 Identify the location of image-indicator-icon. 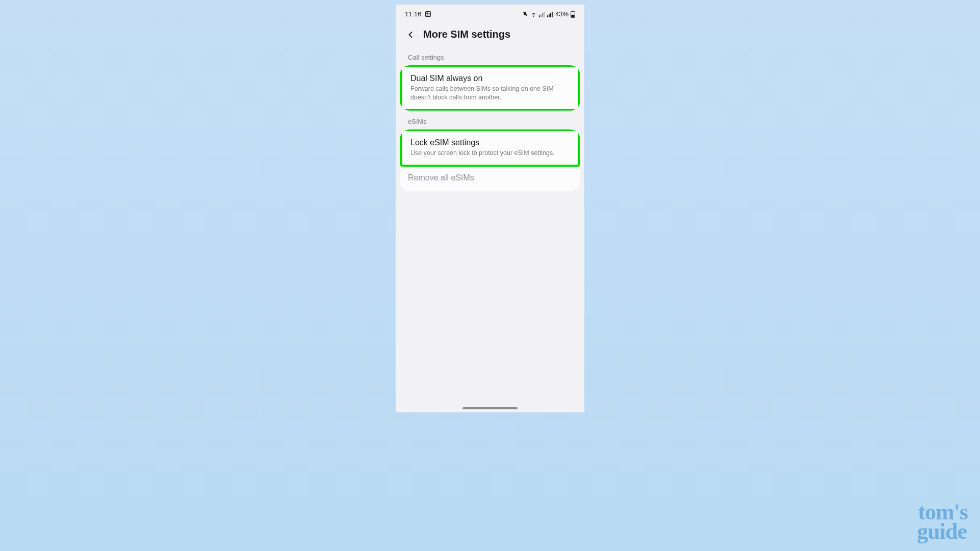
(428, 14).